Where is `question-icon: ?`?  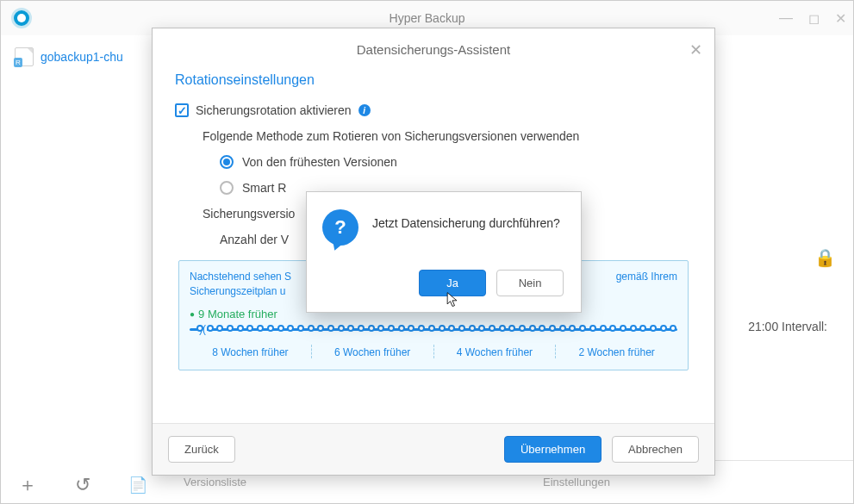 question-icon: ? is located at coordinates (340, 227).